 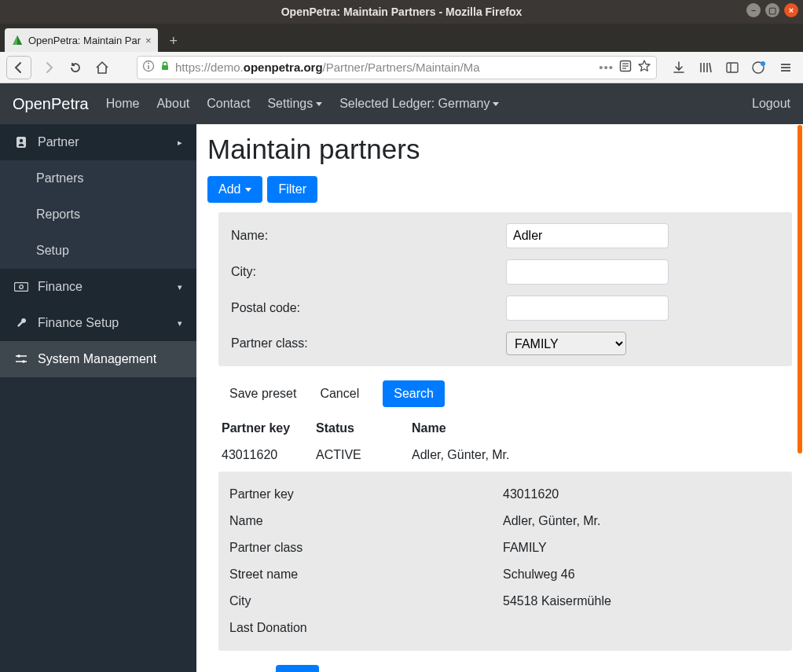 What do you see at coordinates (21, 142) in the screenshot?
I see `partner-icon` at bounding box center [21, 142].